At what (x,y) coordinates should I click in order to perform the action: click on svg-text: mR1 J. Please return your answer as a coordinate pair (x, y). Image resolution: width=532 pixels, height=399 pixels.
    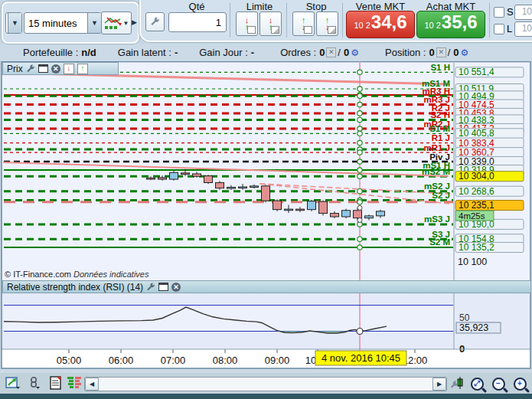
    Looking at the image, I should click on (436, 148).